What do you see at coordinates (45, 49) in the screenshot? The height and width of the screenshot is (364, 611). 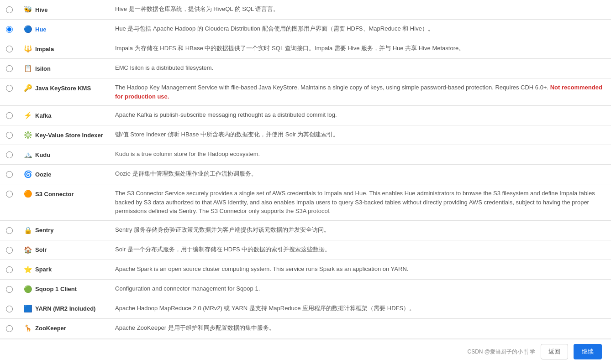 I see `service-label: Impala` at bounding box center [45, 49].